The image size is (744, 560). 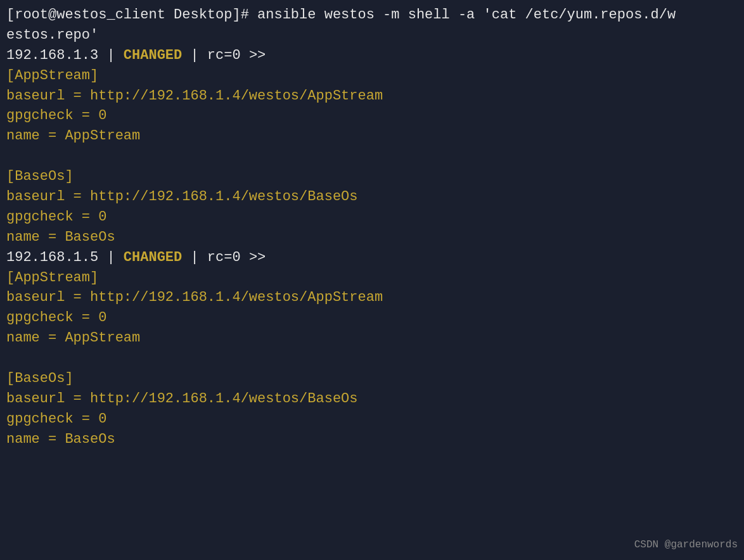 I want to click on prompt-line-1: [root@westos_client Desktop]# ansible we…, so click(x=372, y=15).